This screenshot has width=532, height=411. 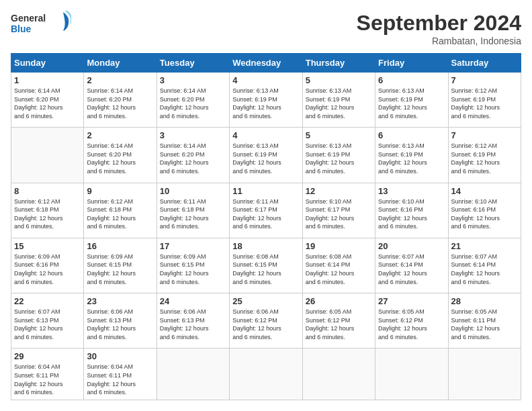 I want to click on day-number: 25, so click(x=266, y=301).